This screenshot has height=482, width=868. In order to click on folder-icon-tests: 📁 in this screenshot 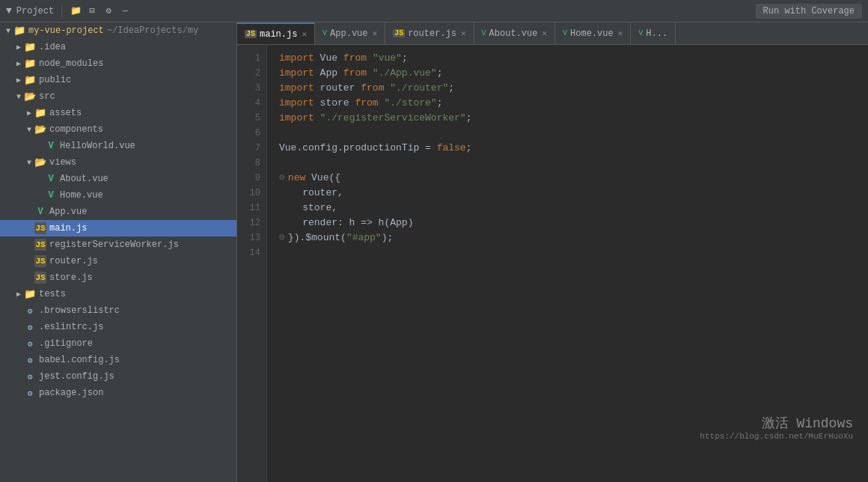, I will do `click(30, 294)`.